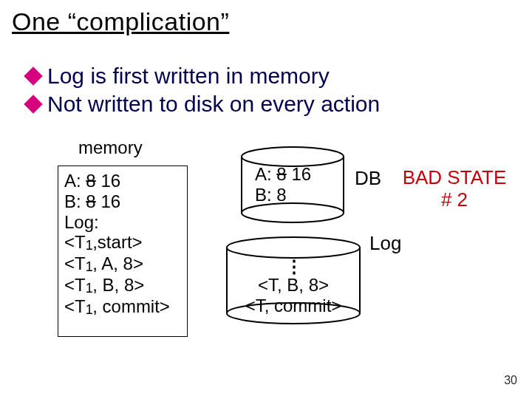 The width and height of the screenshot is (532, 399). Describe the element at coordinates (293, 289) in the screenshot. I see `log-content: ⋮ <T, B, 8> <T, commit>` at that location.